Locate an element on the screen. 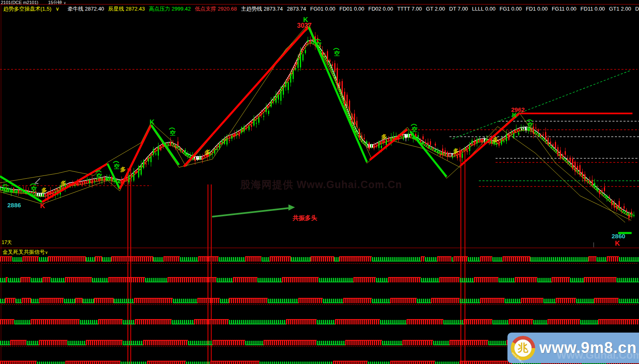  chevron-down-icon: ∨ is located at coordinates (47, 252).